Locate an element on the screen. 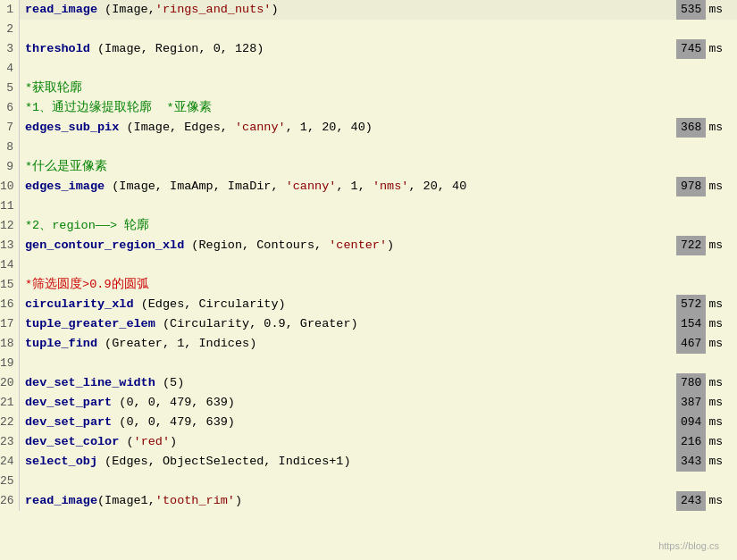 The height and width of the screenshot is (560, 737). timing-value: 387 ms is located at coordinates (699, 403).